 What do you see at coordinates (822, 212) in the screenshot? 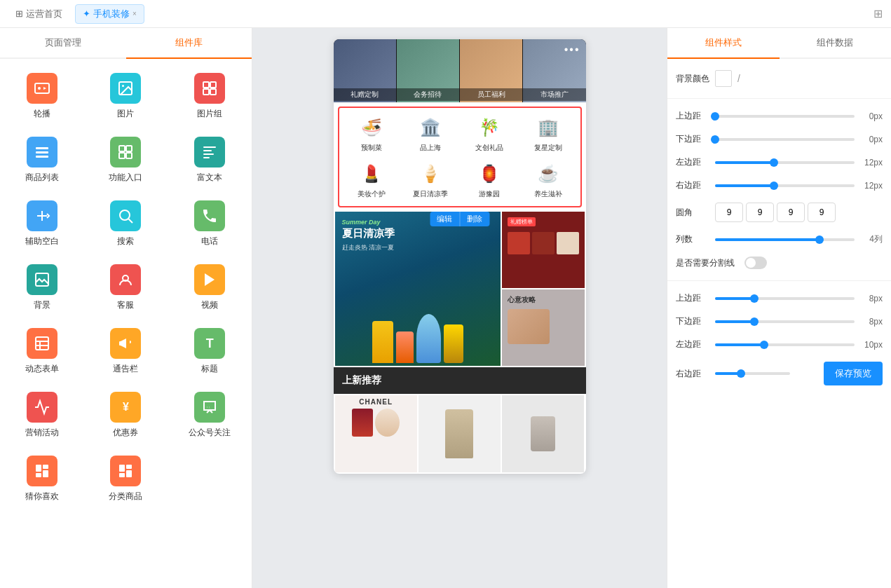
I see `corner-bl` at bounding box center [822, 212].